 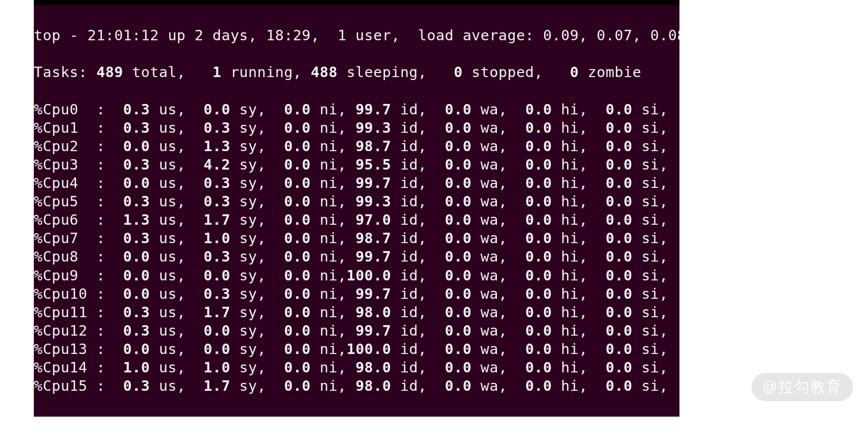 I want to click on cpu-row: %Cpu0 : 0.3 us, 0.0 sy, 0.0 ni, 99.7 id,…, so click(x=357, y=109).